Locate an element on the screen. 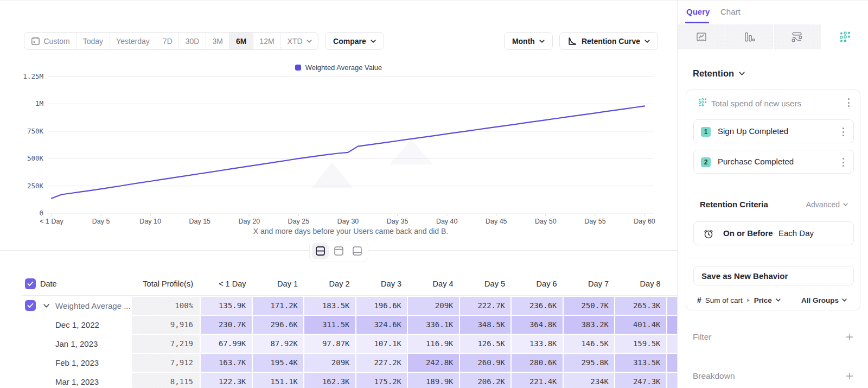 The width and height of the screenshot is (868, 388). date-range-control: CustomTodayYesterday7D30D3M6M12MXTD is located at coordinates (171, 41).